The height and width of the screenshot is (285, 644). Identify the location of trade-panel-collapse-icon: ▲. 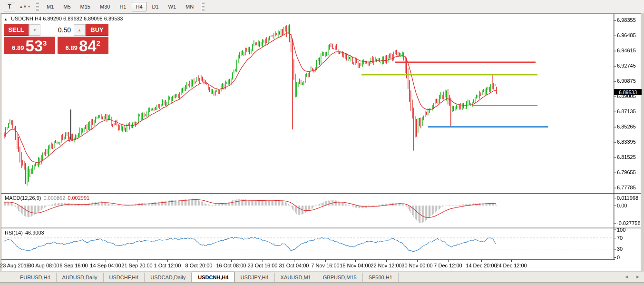
(6, 19).